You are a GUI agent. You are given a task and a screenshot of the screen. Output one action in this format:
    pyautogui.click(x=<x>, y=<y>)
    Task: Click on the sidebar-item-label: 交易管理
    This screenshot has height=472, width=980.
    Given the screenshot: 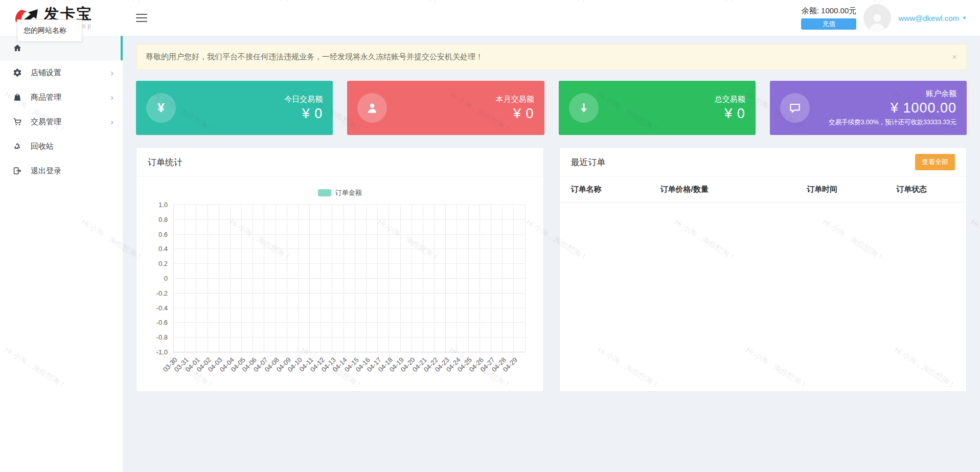 What is the action you would take?
    pyautogui.click(x=46, y=122)
    